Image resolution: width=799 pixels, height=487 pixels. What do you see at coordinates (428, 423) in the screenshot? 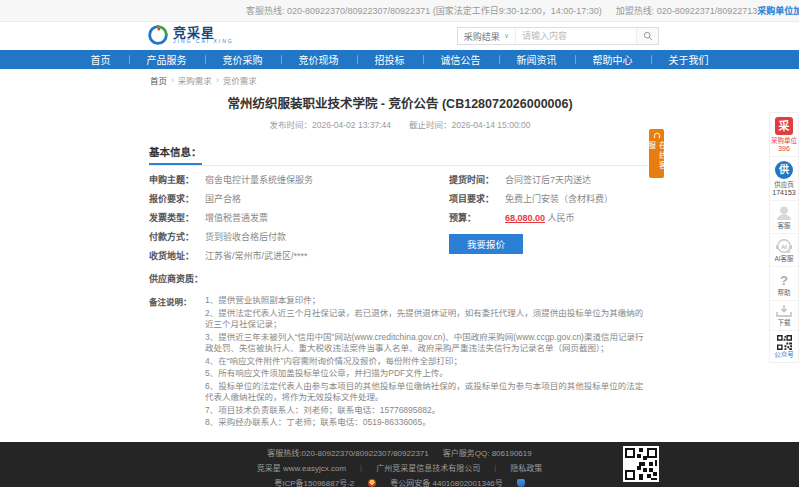
I see `note-item: 8、采购经办联系人：丁老师；联系电话：0519-86336065。` at bounding box center [428, 423].